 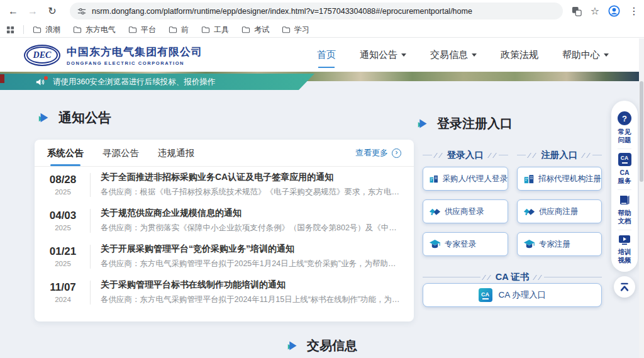 I want to click on bookmark-label: 考试, so click(x=262, y=30).